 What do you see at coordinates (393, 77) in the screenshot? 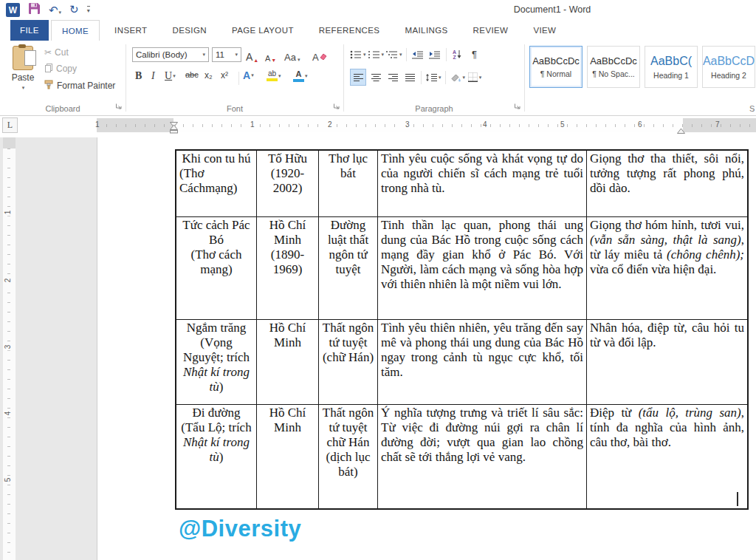
I see `align-right-button` at bounding box center [393, 77].